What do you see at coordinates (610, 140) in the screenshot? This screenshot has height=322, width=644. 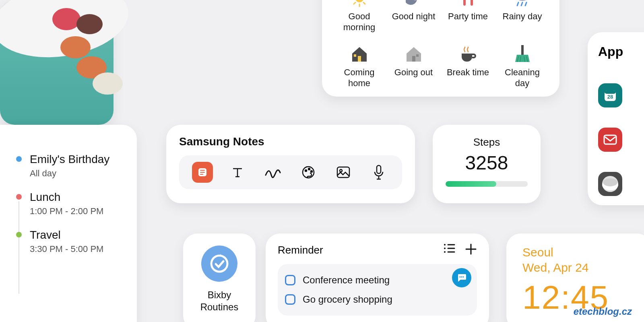 I see `mail-app-icon` at bounding box center [610, 140].